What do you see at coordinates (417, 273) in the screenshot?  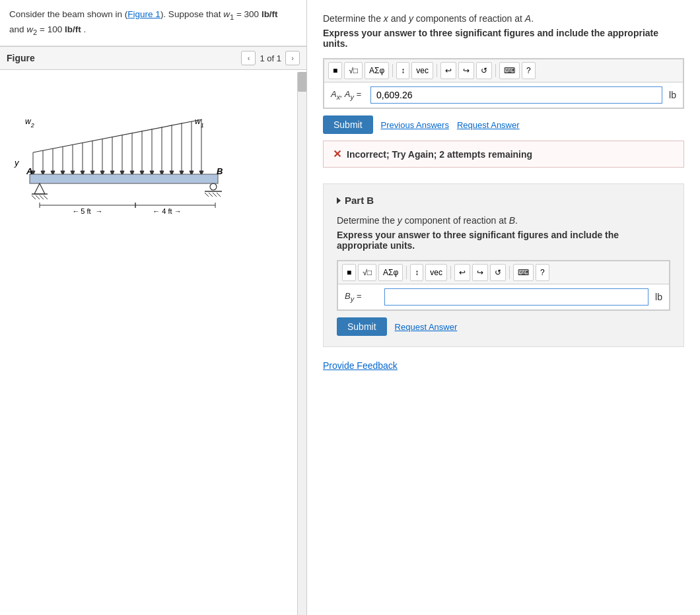 I see `toolbar-b-arrows-btn: ↕` at bounding box center [417, 273].